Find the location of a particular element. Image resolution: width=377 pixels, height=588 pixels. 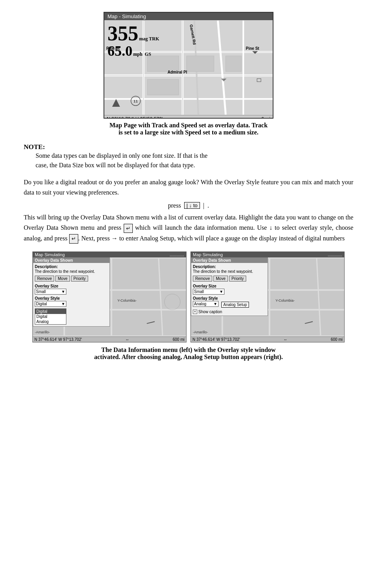

overlay-data-shown-right: Overlay Data Shown Description: The dire… is located at coordinates (229, 287).